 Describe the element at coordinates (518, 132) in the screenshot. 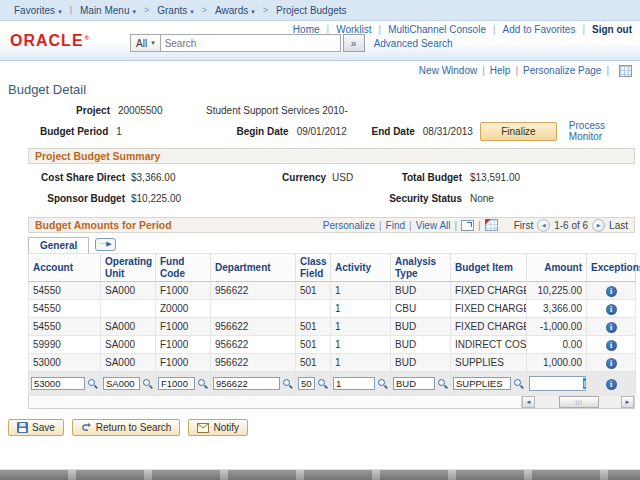

I see `finalize-button: Finalize` at that location.